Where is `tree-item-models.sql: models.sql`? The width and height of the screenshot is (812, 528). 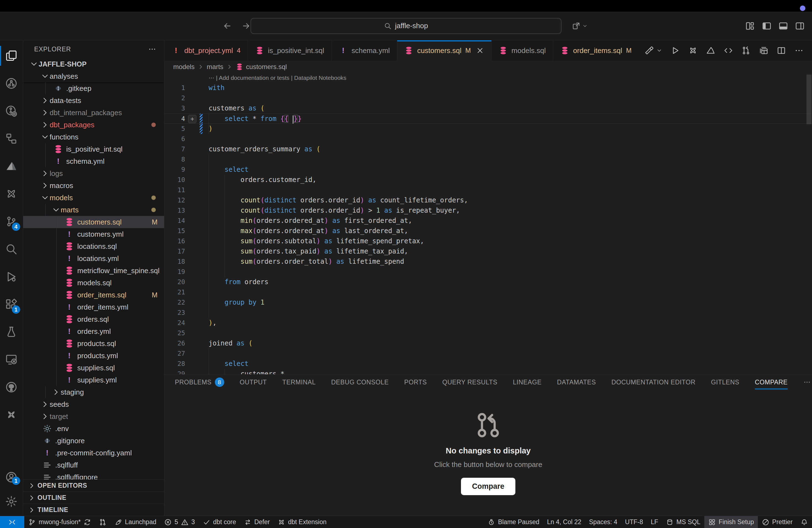
tree-item-models.sql: models.sql is located at coordinates (93, 283).